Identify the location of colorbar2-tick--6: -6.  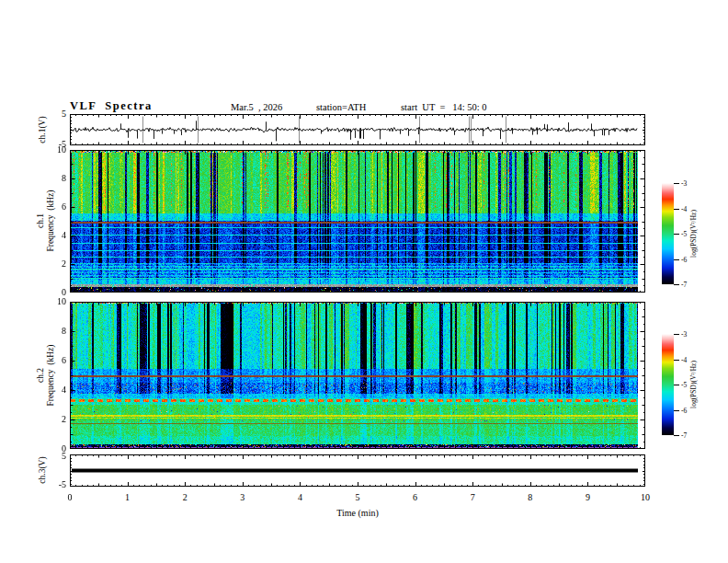
(684, 410).